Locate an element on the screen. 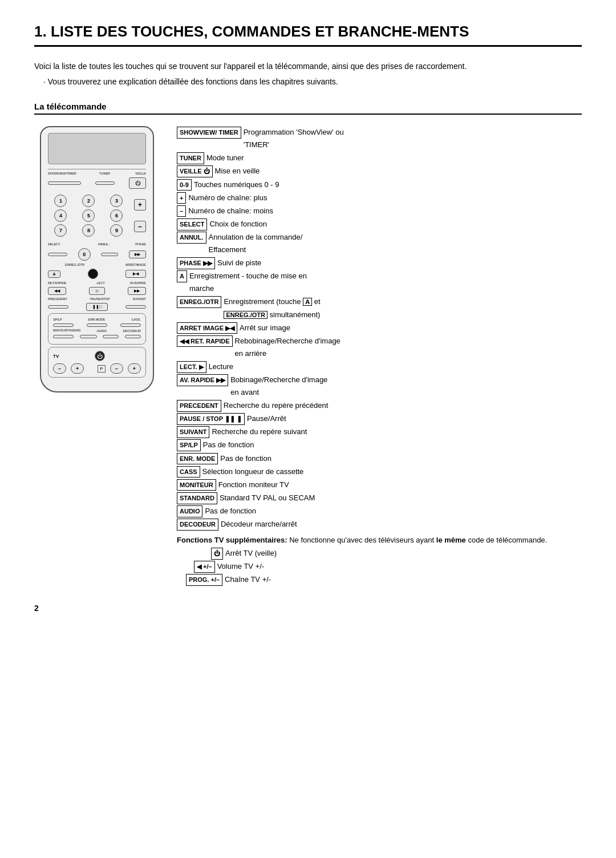  title-divider is located at coordinates (308, 46).